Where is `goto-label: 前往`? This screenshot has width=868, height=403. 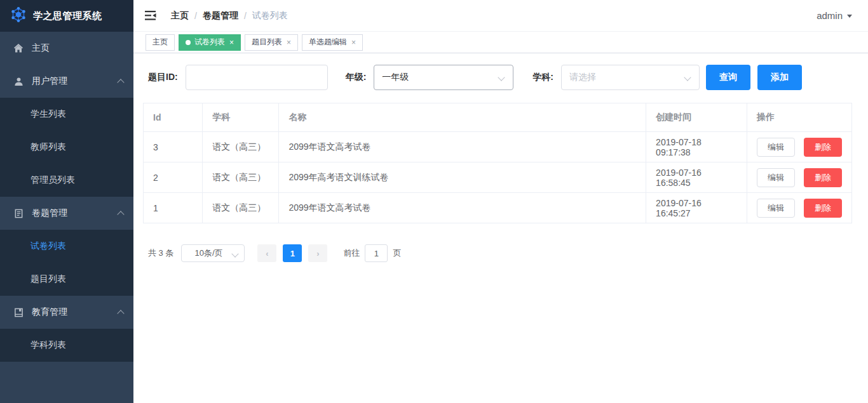 goto-label: 前往 is located at coordinates (351, 253).